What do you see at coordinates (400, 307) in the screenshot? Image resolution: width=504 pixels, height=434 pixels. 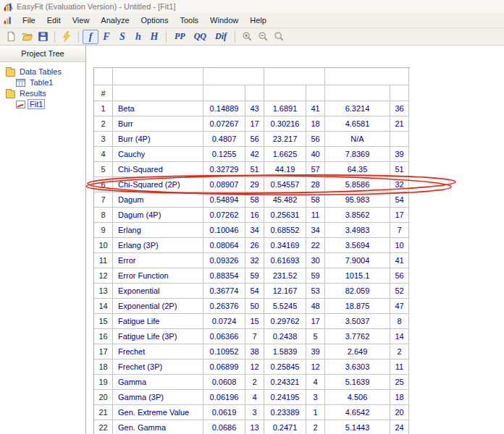 I see `cell-chisq-rank: 47` at bounding box center [400, 307].